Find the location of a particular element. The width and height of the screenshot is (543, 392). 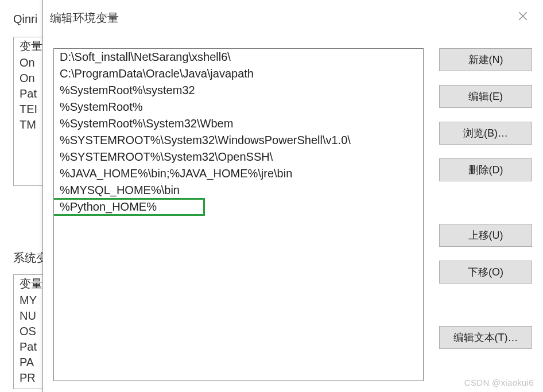

move-up-button: 上移(U) is located at coordinates (486, 235).